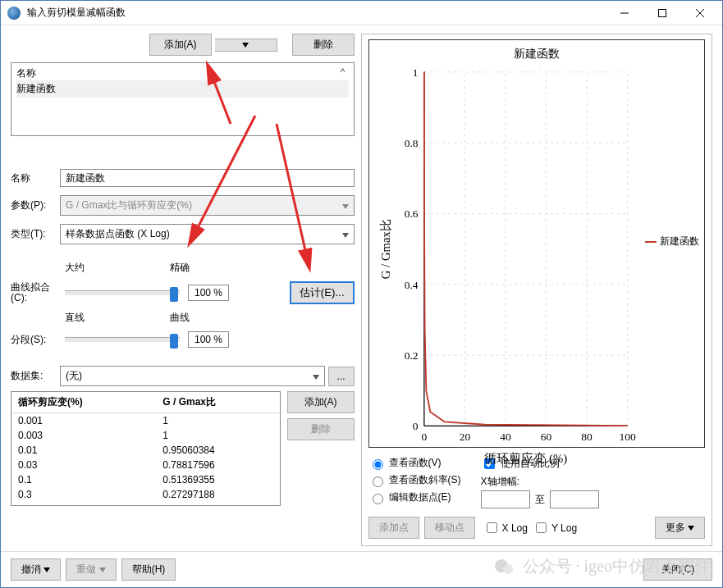 This screenshot has height=588, width=723. What do you see at coordinates (506, 436) in the screenshot?
I see `svg-text: 40` at bounding box center [506, 436].